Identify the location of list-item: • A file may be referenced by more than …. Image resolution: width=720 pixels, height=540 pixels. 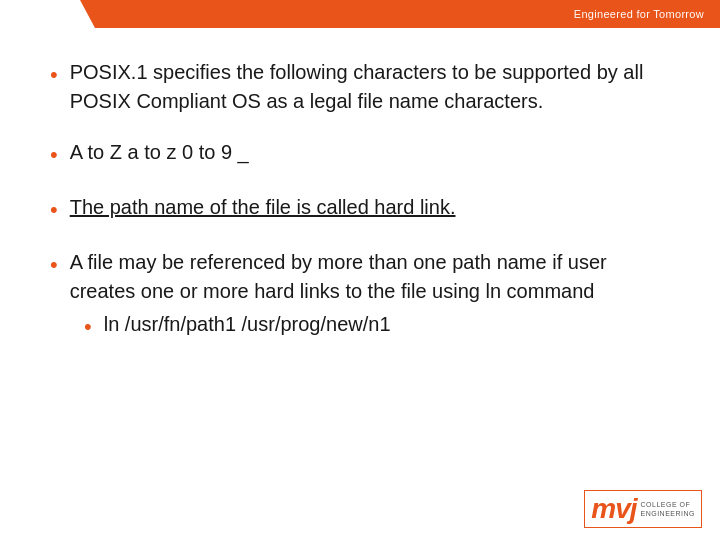
(360, 277).